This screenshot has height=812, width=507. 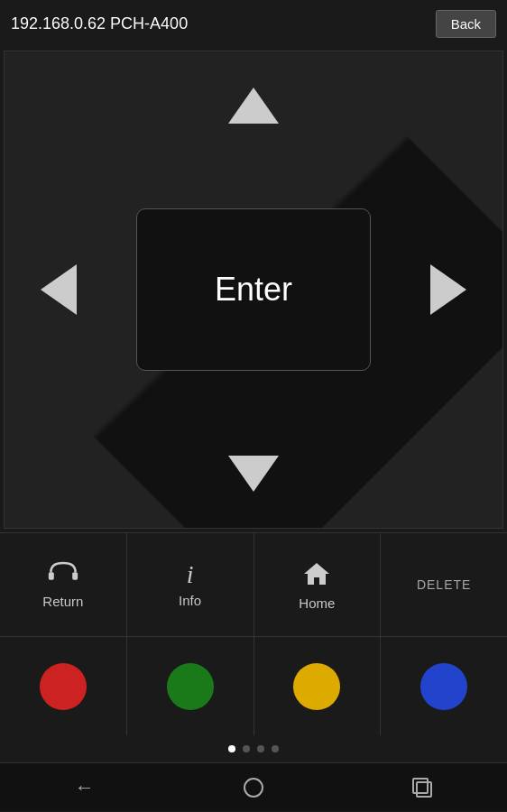 I want to click on enter-button: Enter, so click(x=254, y=290).